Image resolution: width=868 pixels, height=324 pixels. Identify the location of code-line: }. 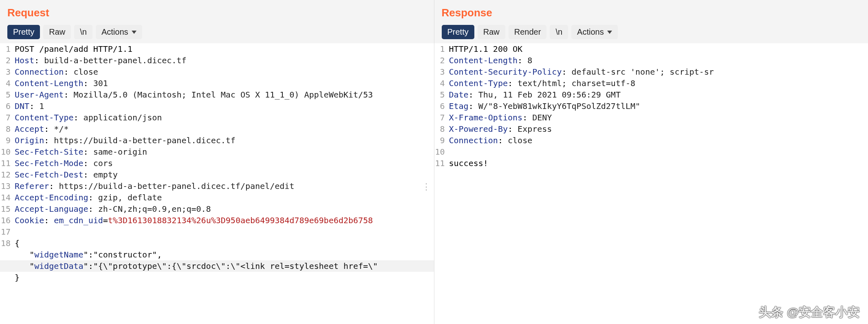
(217, 277).